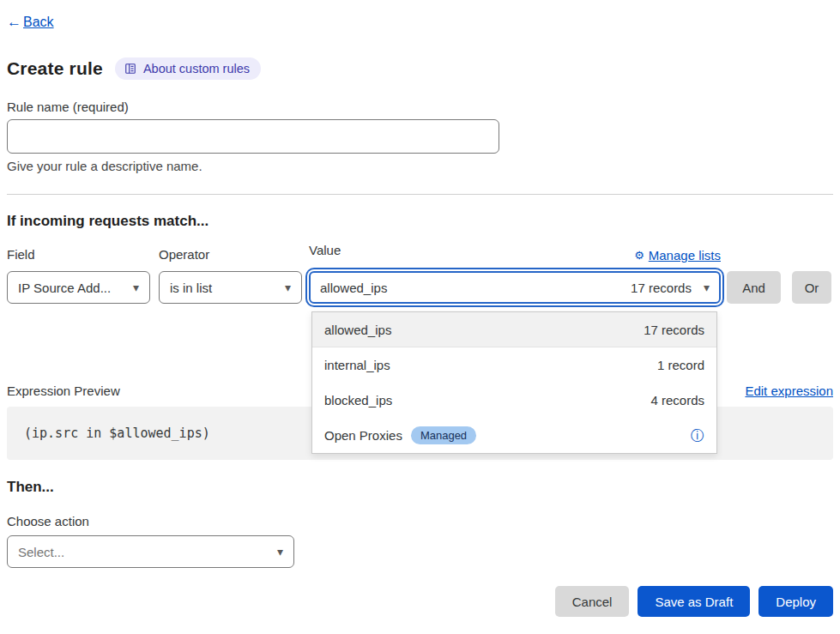 Image resolution: width=840 pixels, height=634 pixels. What do you see at coordinates (357, 365) in the screenshot?
I see `list-name: internal_ips` at bounding box center [357, 365].